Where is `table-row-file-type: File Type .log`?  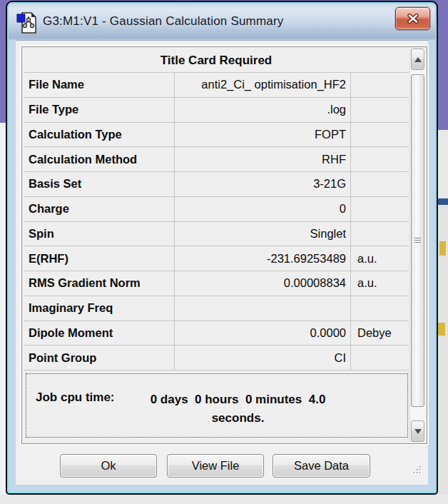 table-row-file-type: File Type .log is located at coordinates (216, 110).